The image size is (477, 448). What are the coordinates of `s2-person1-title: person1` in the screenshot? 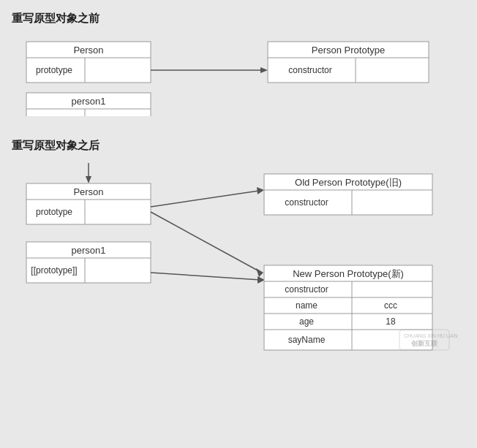 It's located at (89, 250).